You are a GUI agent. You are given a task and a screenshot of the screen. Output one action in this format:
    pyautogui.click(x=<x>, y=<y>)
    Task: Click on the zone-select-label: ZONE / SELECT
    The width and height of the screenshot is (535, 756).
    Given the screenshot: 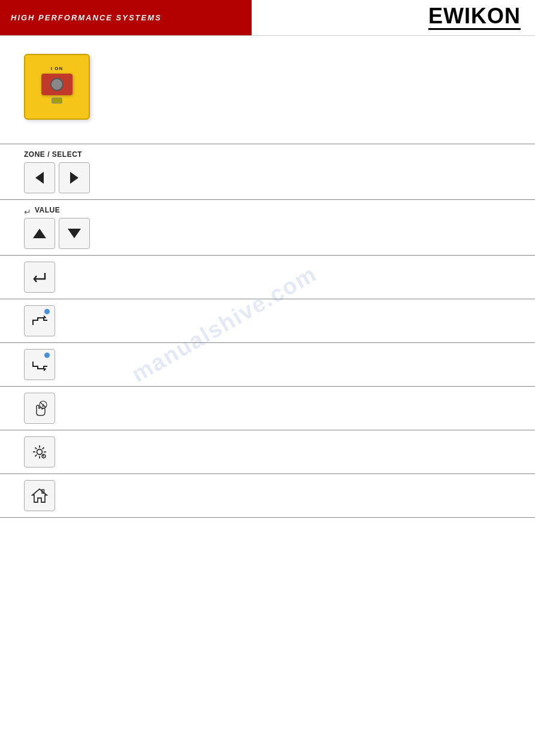 What is the action you would take?
    pyautogui.click(x=53, y=154)
    